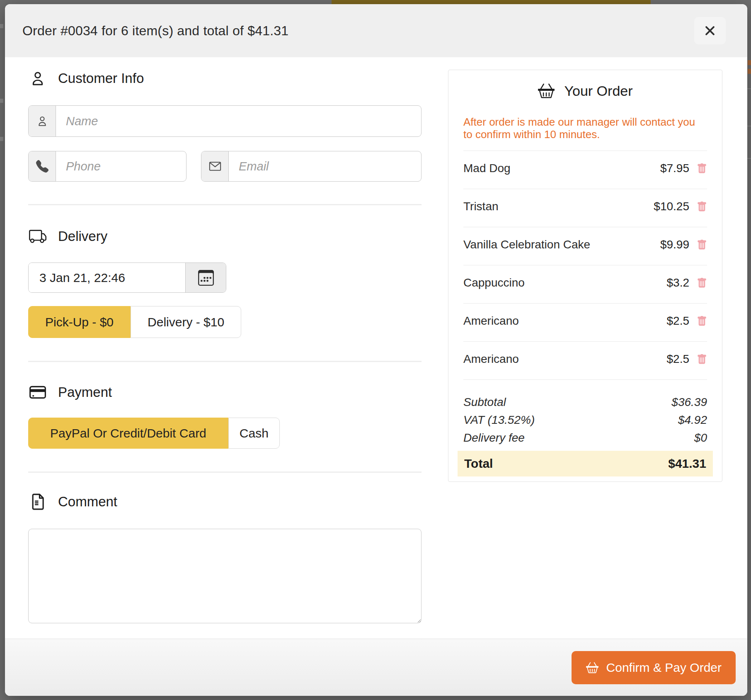  Describe the element at coordinates (225, 236) in the screenshot. I see `delivery-heading: Delivery` at that location.